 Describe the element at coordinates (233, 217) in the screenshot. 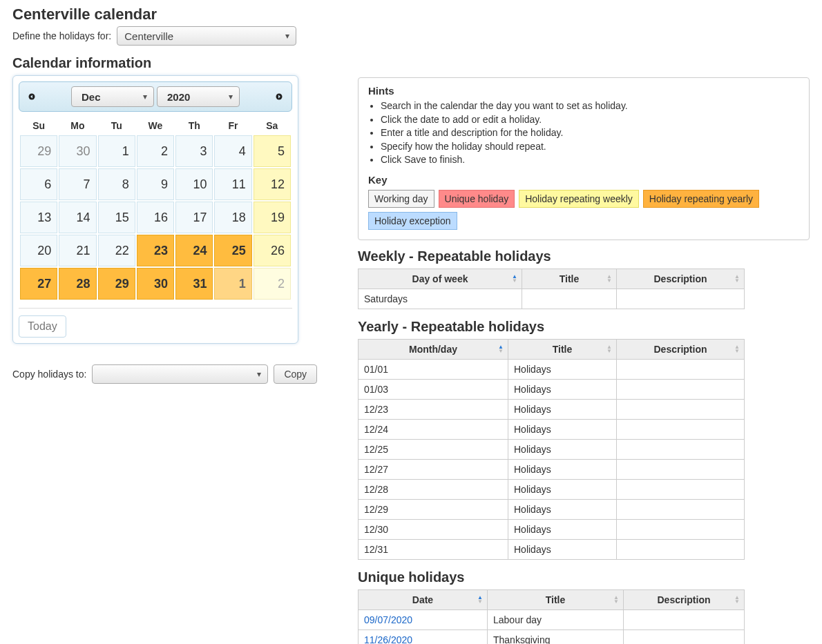

I see `calendar-day-cell: 18` at that location.